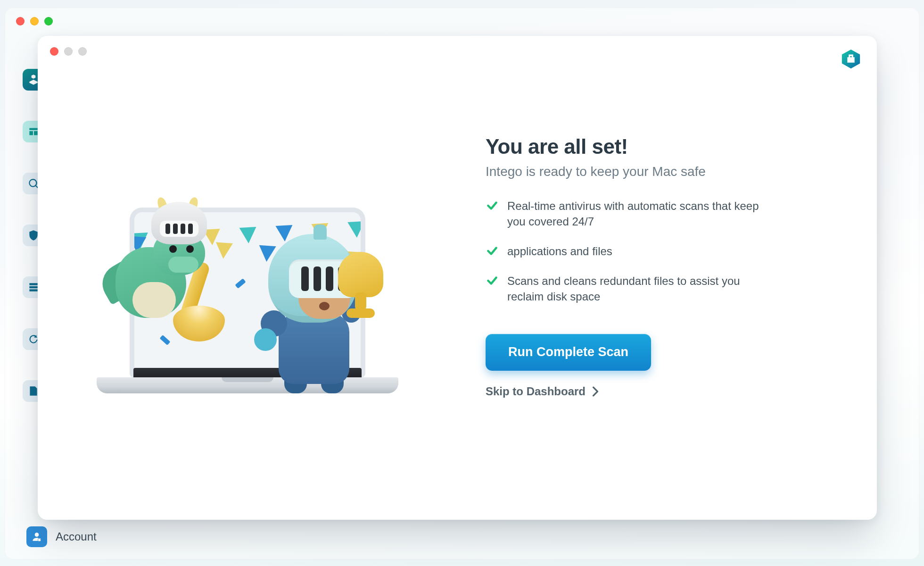 Image resolution: width=924 pixels, height=566 pixels. What do you see at coordinates (542, 391) in the screenshot?
I see `skip-to-dashboard-link: Skip to Dashboard` at bounding box center [542, 391].